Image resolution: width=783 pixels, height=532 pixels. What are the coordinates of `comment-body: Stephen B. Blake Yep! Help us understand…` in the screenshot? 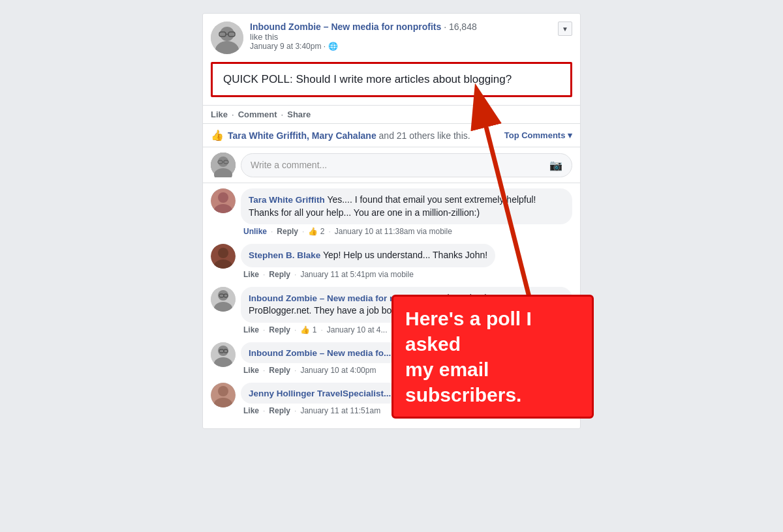 It's located at (407, 261).